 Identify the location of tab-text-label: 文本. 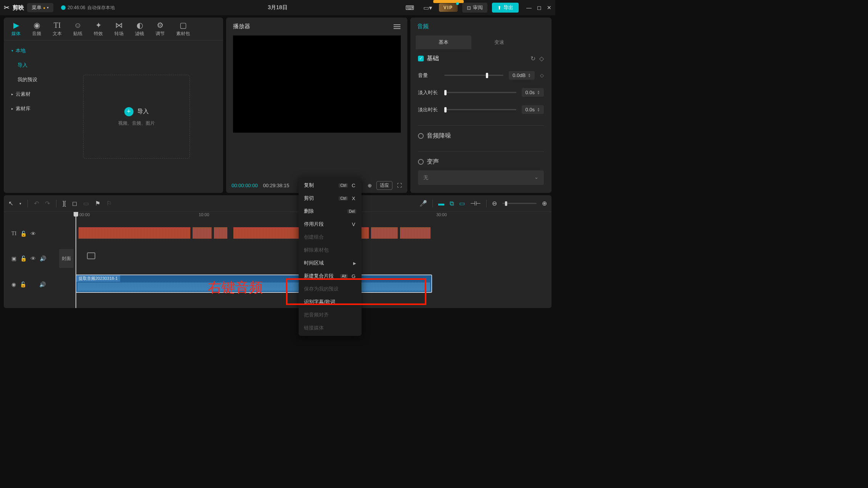
(57, 34).